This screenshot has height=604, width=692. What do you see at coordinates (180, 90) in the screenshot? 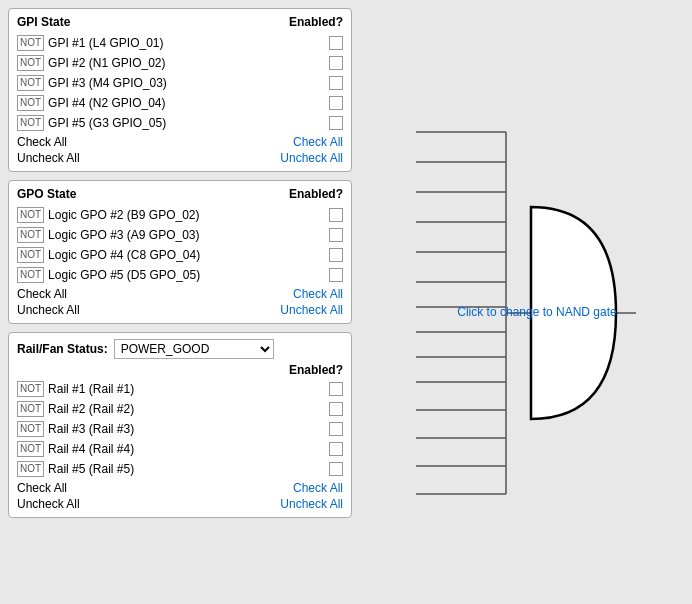
I see `gpi-section: GPI State Enabled? NOT GPI #1 (L4 GPIO_0…` at bounding box center [180, 90].